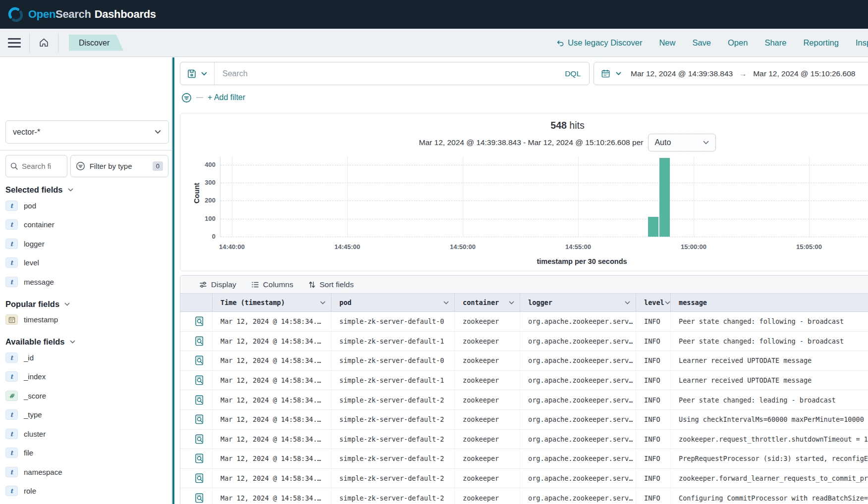 The width and height of the screenshot is (868, 504). Describe the element at coordinates (39, 166) in the screenshot. I see `field-search-input` at that location.